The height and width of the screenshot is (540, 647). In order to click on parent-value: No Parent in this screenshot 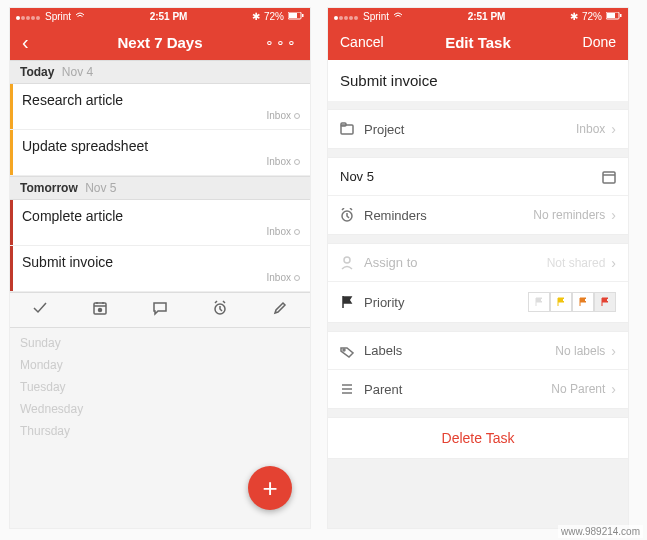, I will do `click(578, 389)`.